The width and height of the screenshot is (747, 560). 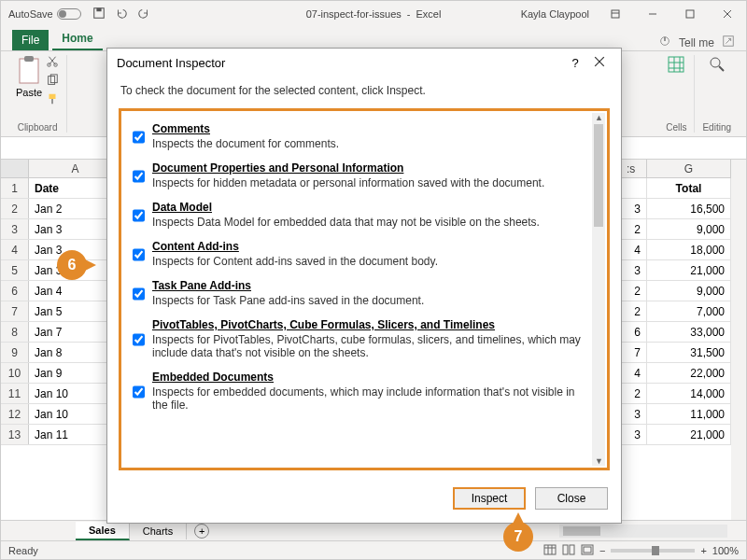 I want to click on window-controls, so click(x=671, y=14).